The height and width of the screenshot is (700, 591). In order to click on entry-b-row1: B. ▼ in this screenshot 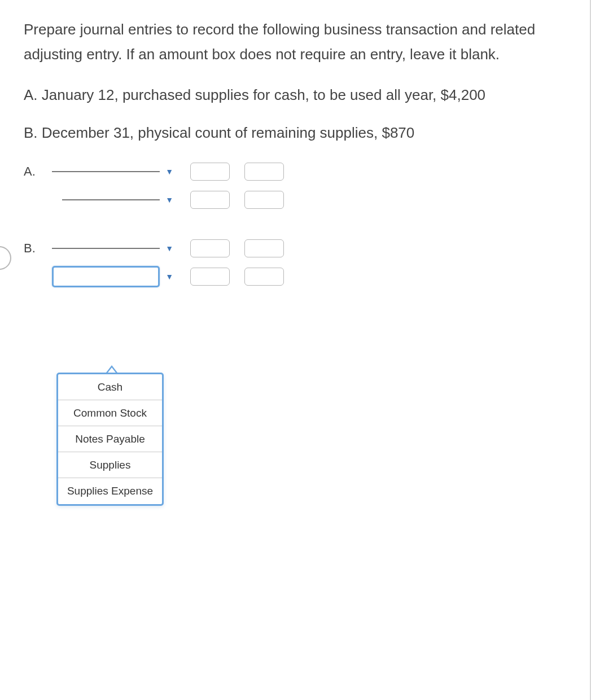, I will do `click(298, 248)`.